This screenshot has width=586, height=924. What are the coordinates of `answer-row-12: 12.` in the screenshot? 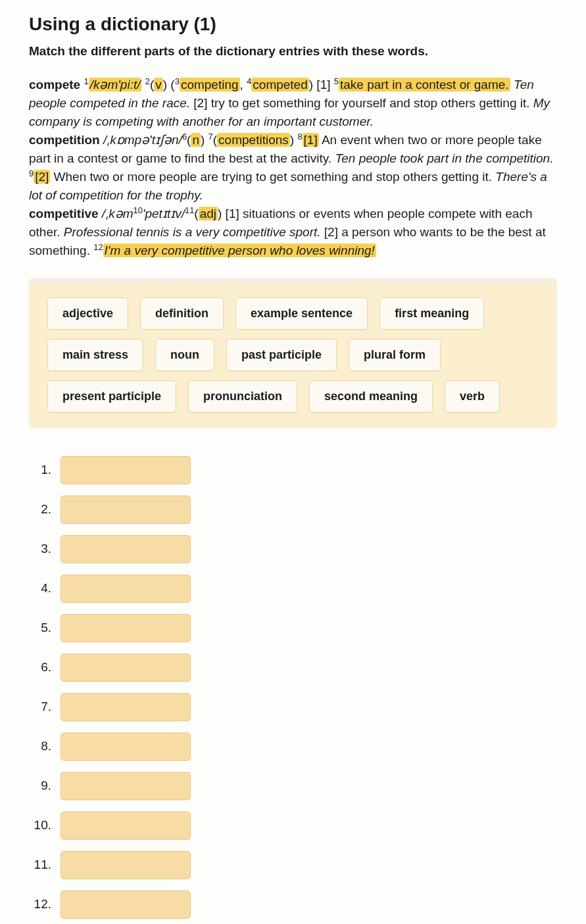 It's located at (293, 904).